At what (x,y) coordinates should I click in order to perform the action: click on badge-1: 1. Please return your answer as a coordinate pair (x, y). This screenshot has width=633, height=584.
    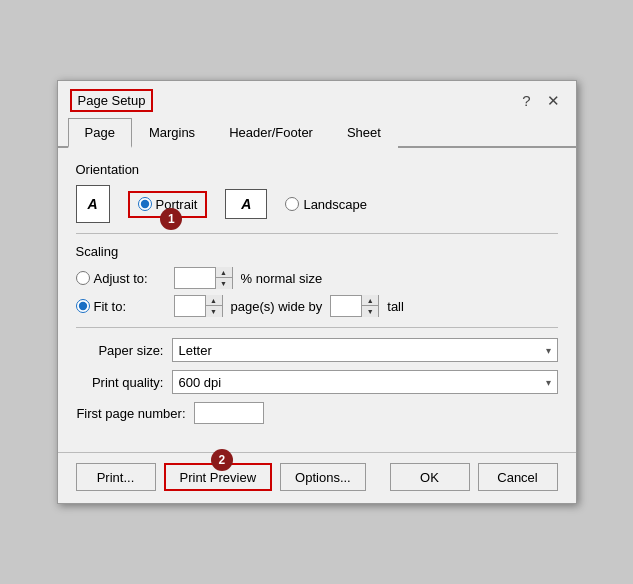
    Looking at the image, I should click on (171, 219).